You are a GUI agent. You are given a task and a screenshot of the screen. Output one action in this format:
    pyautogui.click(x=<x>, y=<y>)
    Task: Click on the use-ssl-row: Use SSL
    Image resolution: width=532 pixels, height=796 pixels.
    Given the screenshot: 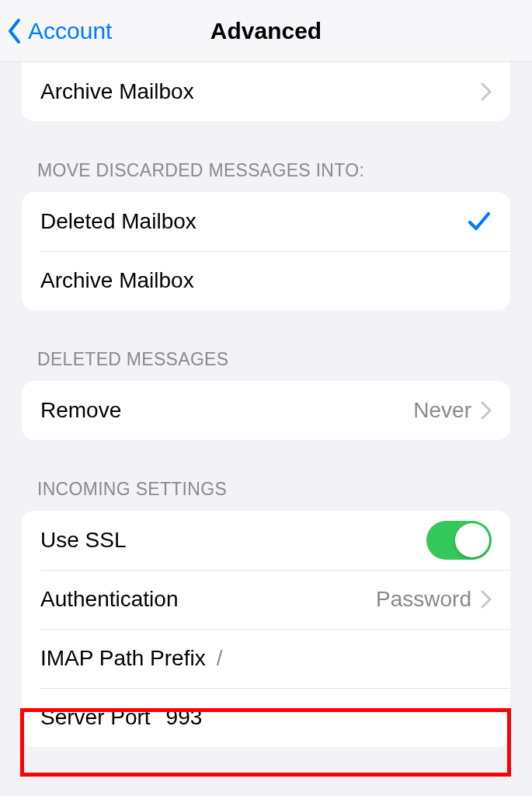 What is the action you would take?
    pyautogui.click(x=266, y=540)
    